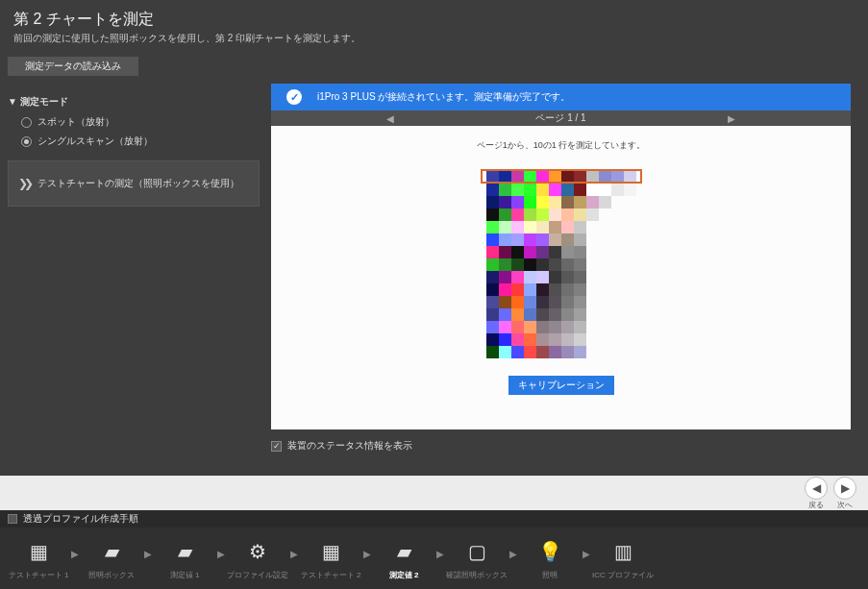 Image resolution: width=868 pixels, height=589 pixels. Describe the element at coordinates (434, 38) in the screenshot. I see `page-subtitle: 前回の測定に使用した照明ボックスを使用し、第 2 印刷チャートを測定します。` at that location.